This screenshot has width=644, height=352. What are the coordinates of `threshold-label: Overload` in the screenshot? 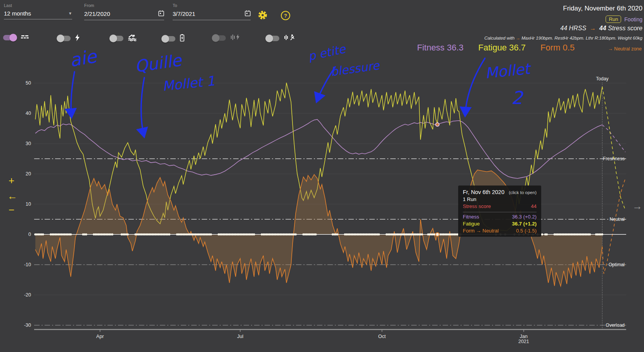 It's located at (615, 325).